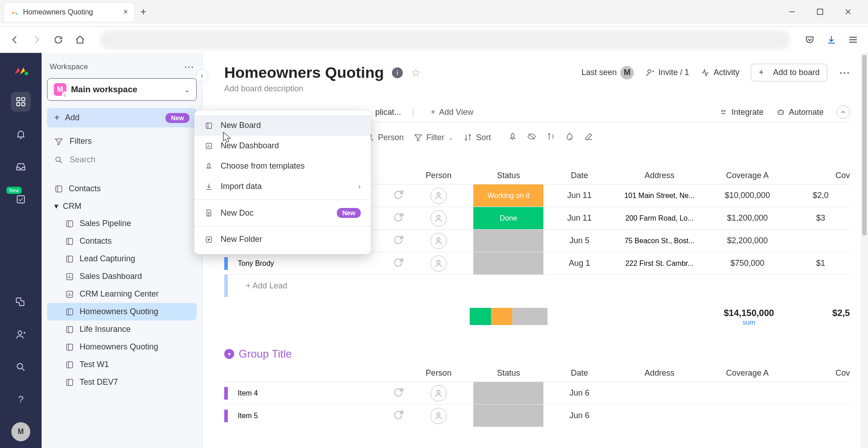 The height and width of the screenshot is (448, 868). I want to click on status-cell: Done, so click(508, 218).